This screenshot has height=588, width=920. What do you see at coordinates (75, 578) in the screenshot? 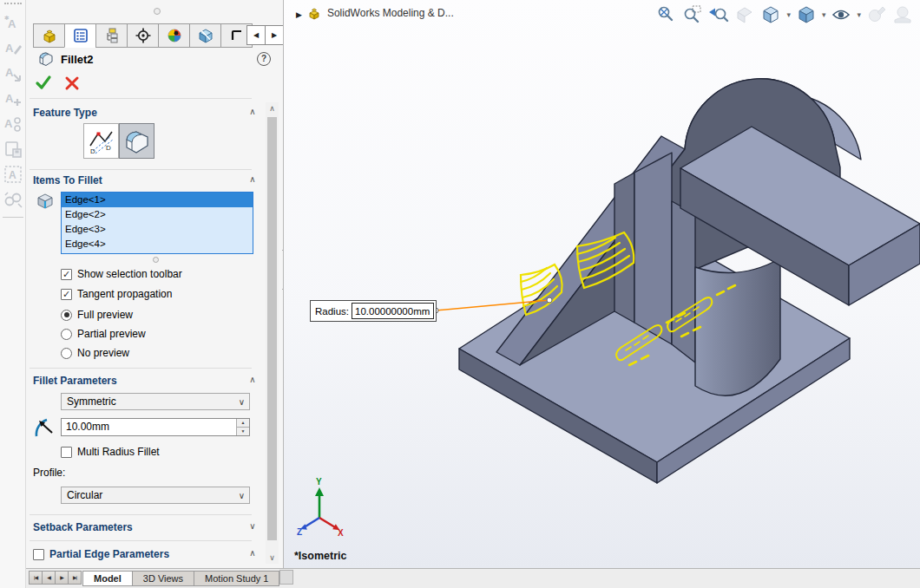
I see `last-tab-button: ▶|` at bounding box center [75, 578].